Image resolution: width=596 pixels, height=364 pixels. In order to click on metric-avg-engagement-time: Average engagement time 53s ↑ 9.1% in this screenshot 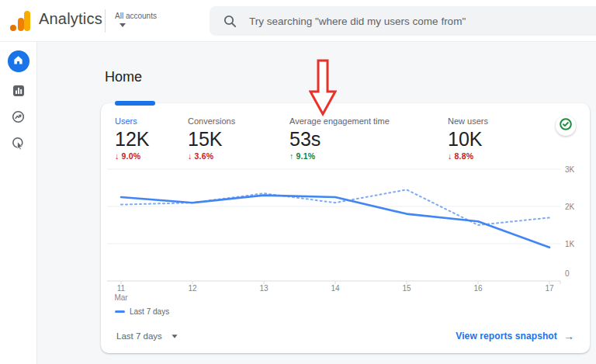, I will do `click(369, 138)`.